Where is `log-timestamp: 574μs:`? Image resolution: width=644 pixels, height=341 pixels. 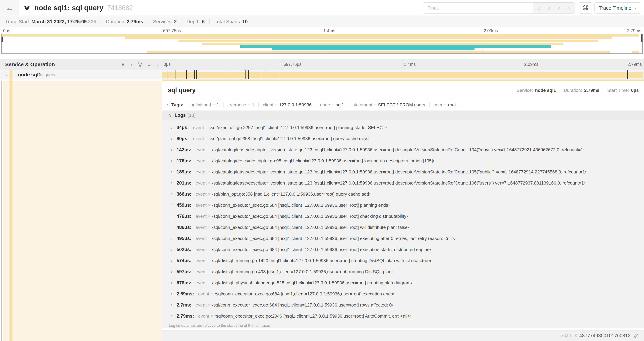
log-timestamp: 574μs: is located at coordinates (184, 261).